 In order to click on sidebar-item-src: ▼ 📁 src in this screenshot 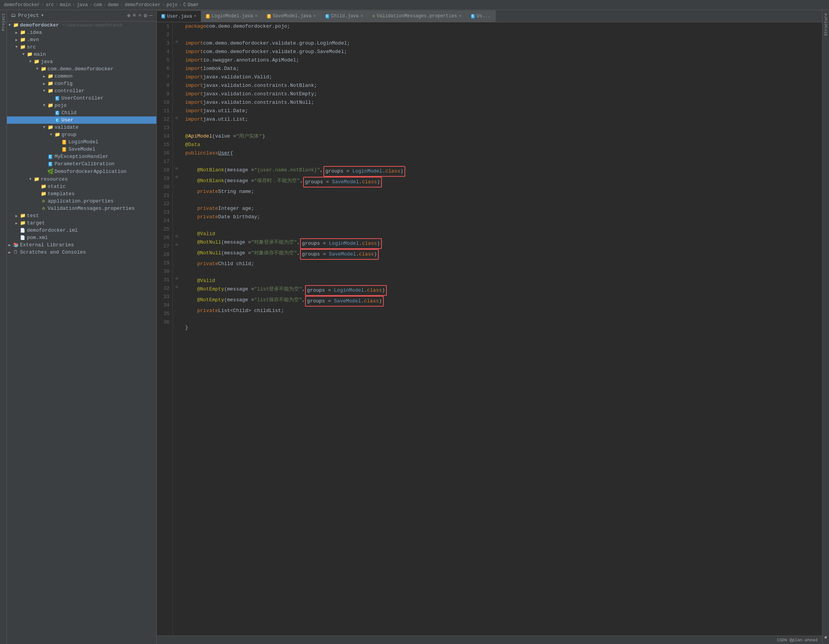, I will do `click(81, 47)`.